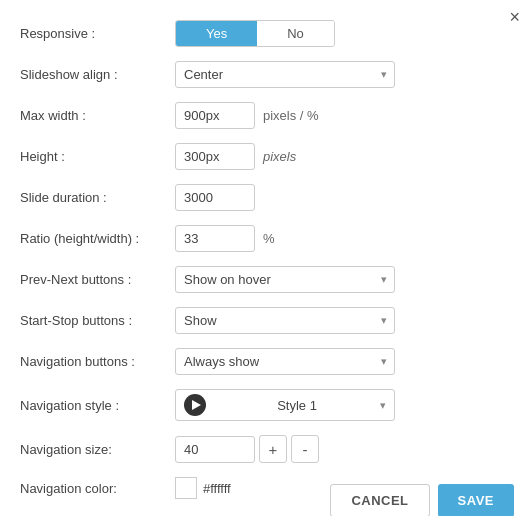 This screenshot has height=516, width=530. I want to click on nav-size-label: Navigation size:, so click(98, 450).